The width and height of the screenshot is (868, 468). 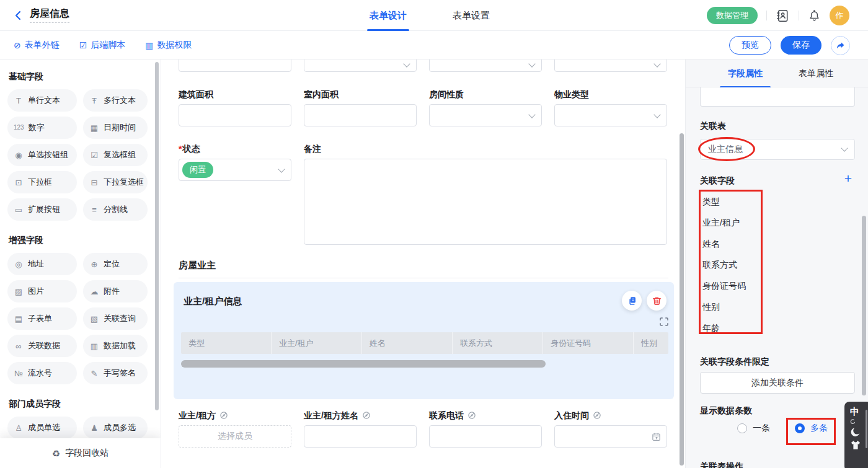 What do you see at coordinates (115, 373) in the screenshot?
I see `palette-item-signature: ✎手写签名` at bounding box center [115, 373].